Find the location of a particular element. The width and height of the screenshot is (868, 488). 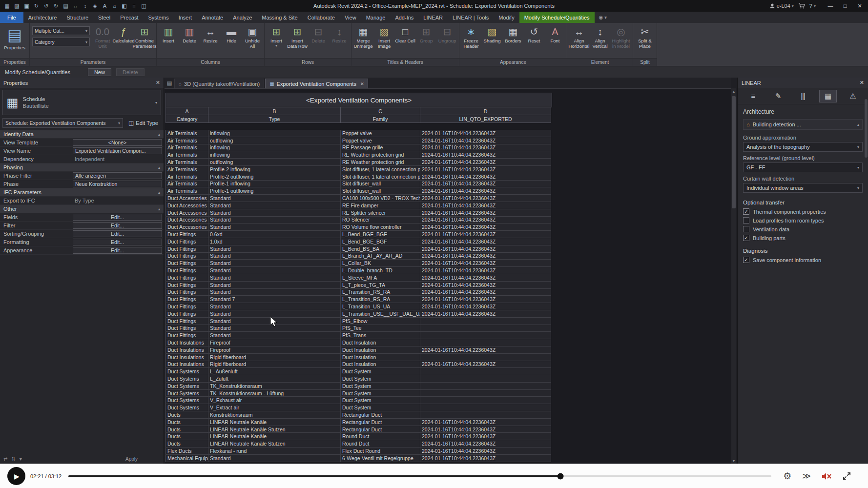

ribbon-tab-systems: Systems is located at coordinates (158, 18).